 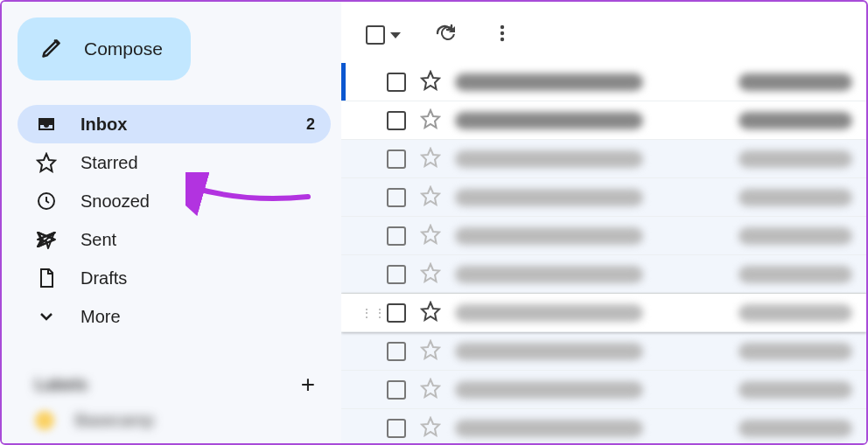 I want to click on more-button, so click(x=502, y=35).